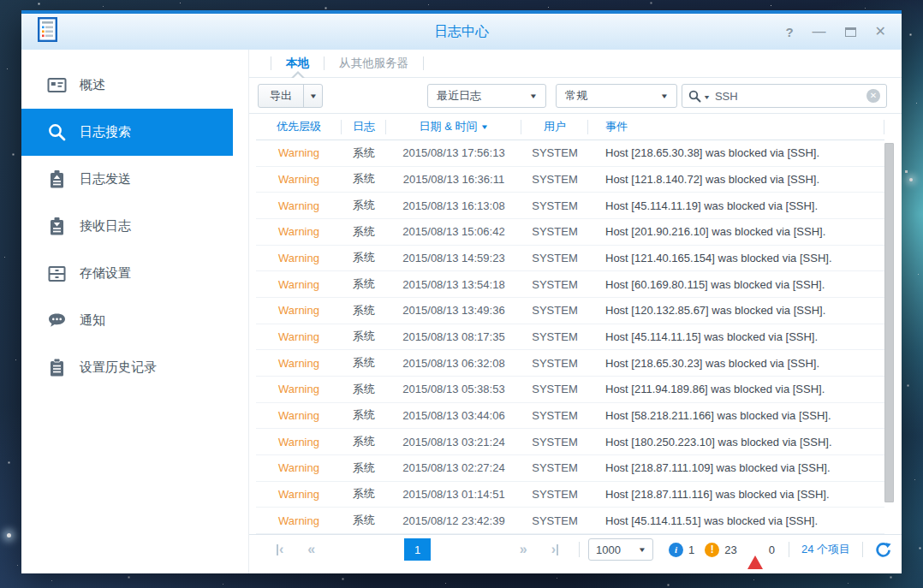 The height and width of the screenshot is (588, 923). What do you see at coordinates (299, 127) in the screenshot?
I see `column-header-level: 优先层级` at bounding box center [299, 127].